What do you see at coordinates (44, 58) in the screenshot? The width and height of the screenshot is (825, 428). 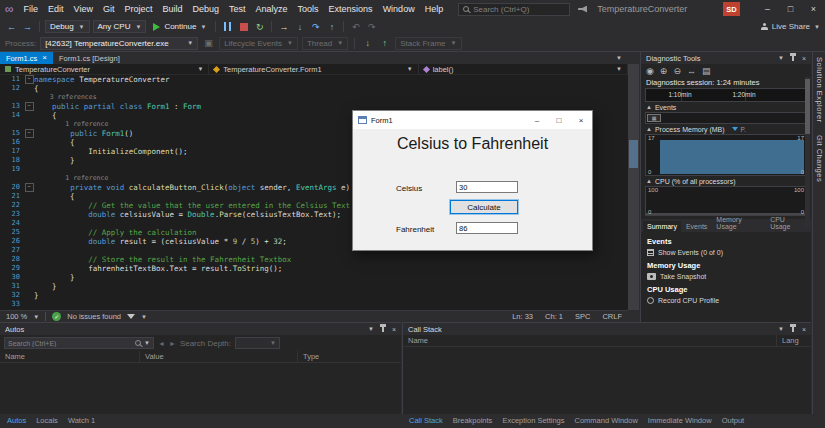 I see `tab-close-icon: ×` at bounding box center [44, 58].